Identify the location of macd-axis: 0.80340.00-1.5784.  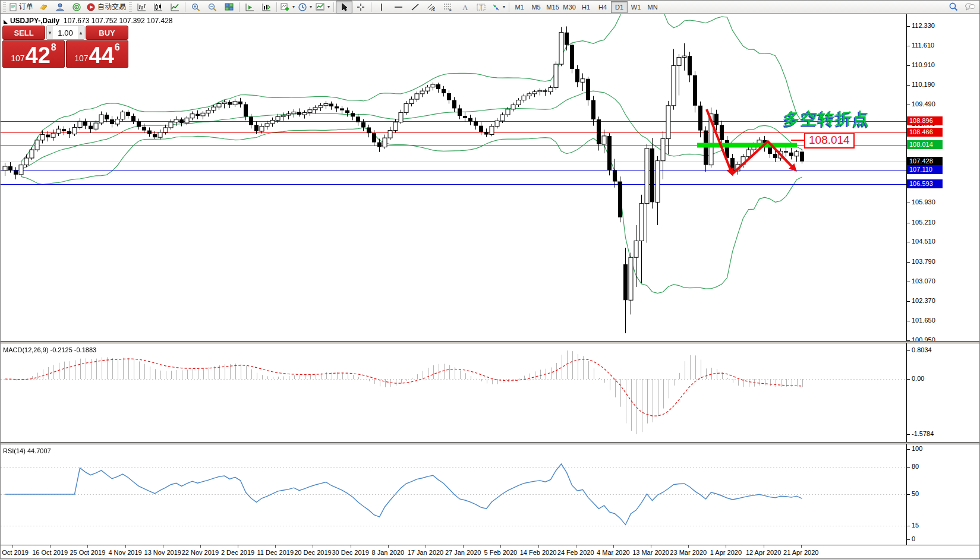
(943, 393).